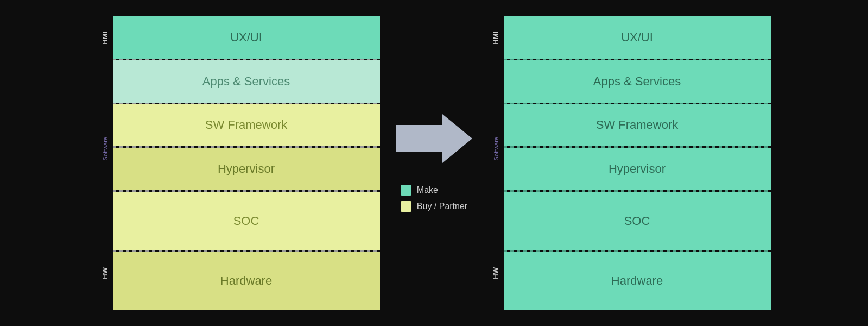  I want to click on right-layer-hyp: Hypervisor, so click(637, 169).